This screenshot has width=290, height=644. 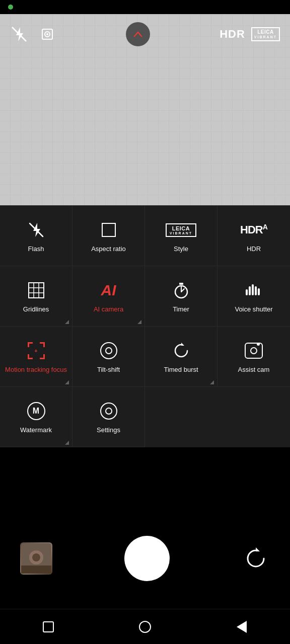 I want to click on assist-cam-label: Assist cam, so click(x=254, y=370).